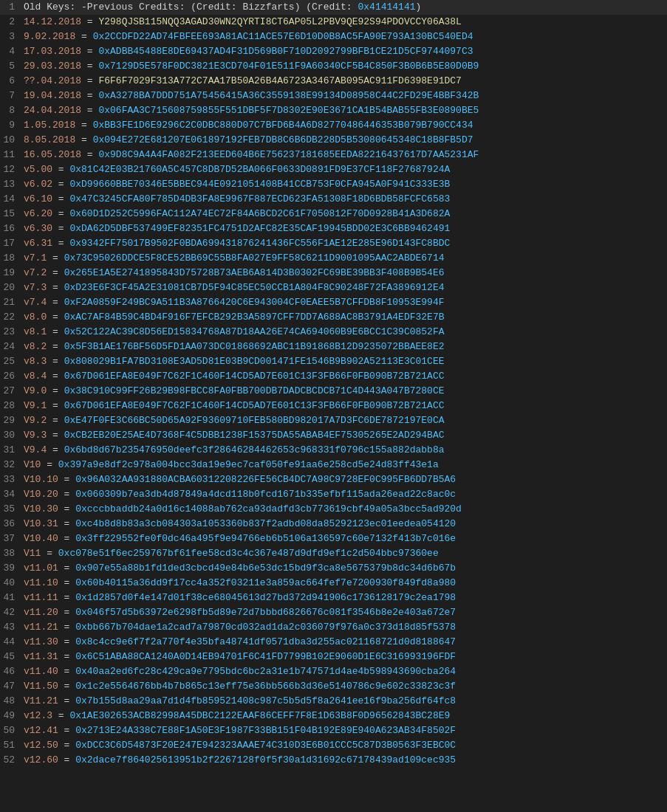 This screenshot has width=667, height=812. I want to click on code-segment: F6F6F7029F313A772C7AA17B50A26B4A6723A346…, so click(279, 81).